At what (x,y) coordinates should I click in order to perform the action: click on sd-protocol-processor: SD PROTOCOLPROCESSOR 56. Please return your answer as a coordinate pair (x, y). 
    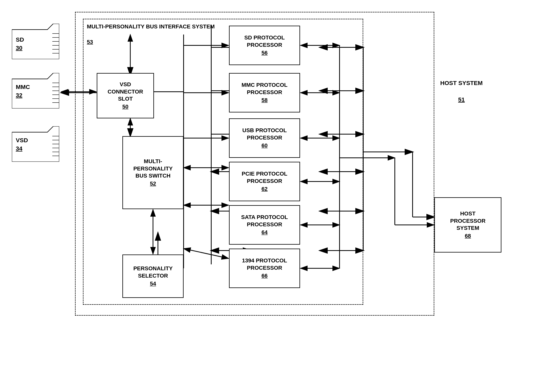
    Looking at the image, I should click on (264, 45).